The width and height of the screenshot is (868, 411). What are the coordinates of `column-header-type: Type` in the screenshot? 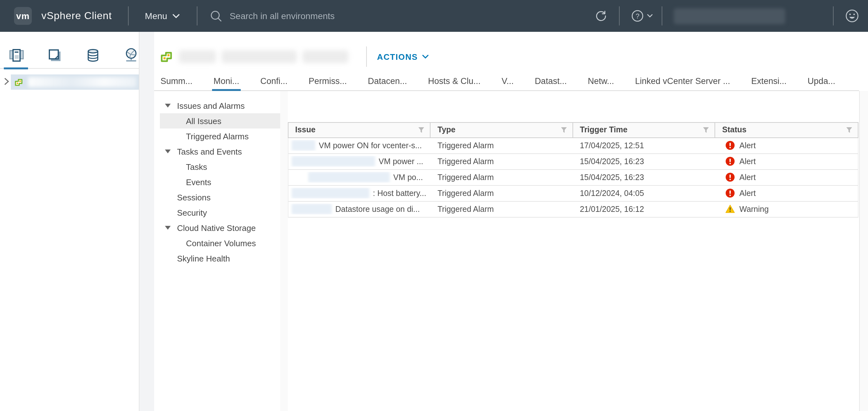 It's located at (502, 130).